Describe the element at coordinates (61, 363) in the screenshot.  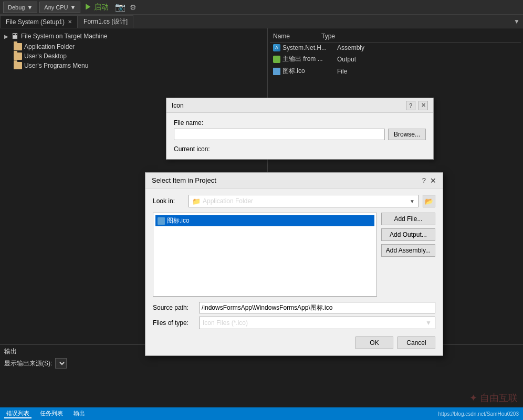
I see `output-source-dropdown` at that location.